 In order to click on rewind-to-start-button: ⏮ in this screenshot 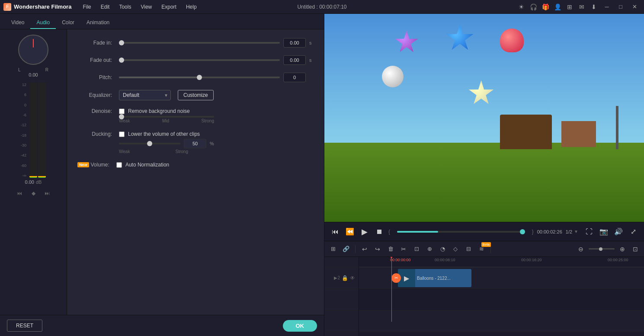, I will do `click(335, 232)`.